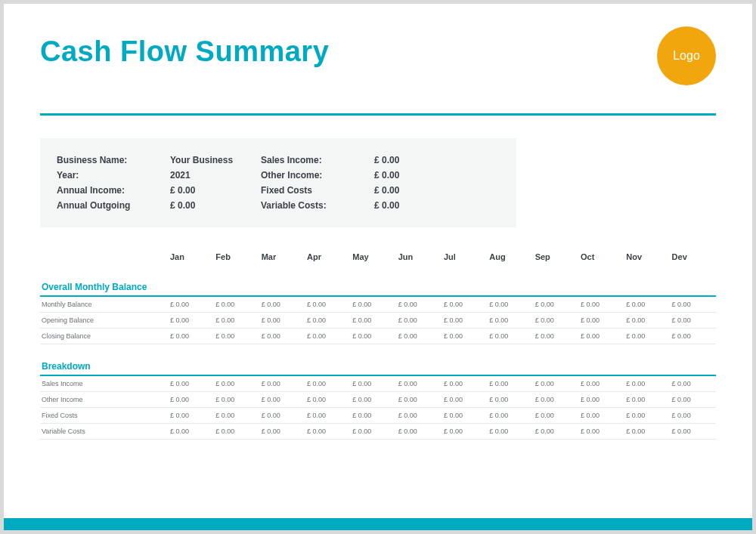  I want to click on annual-outgoing-label: Annual Outgoing, so click(113, 205).